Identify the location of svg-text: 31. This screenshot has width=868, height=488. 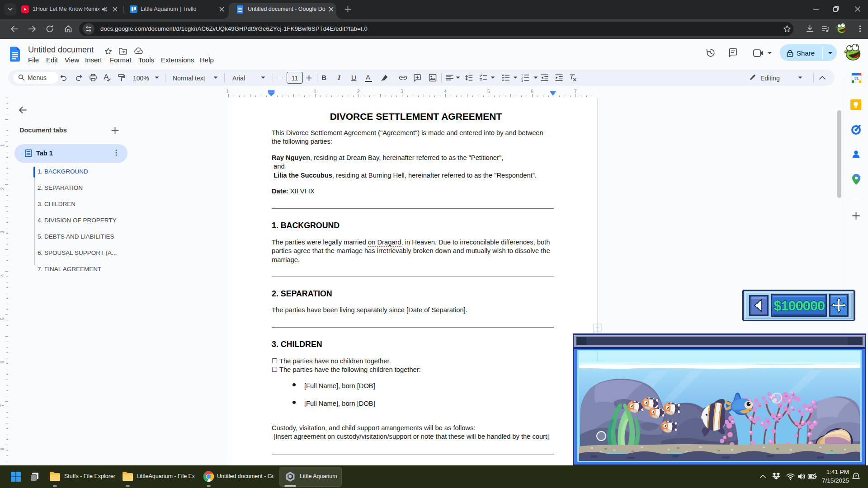
(856, 78).